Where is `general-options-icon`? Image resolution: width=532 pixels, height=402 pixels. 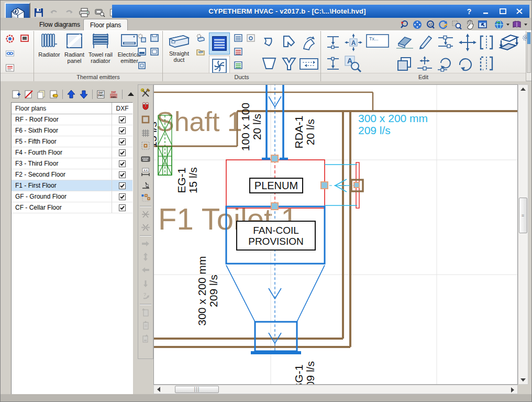 general-options-icon is located at coordinates (10, 39).